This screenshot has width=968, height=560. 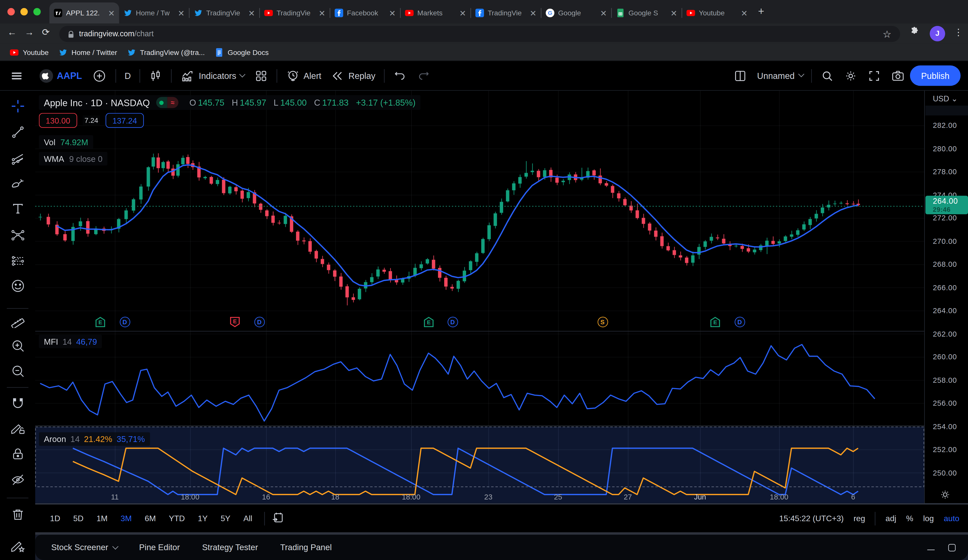 I want to click on bottom-panel-pine-editor: Pine Editor, so click(x=160, y=548).